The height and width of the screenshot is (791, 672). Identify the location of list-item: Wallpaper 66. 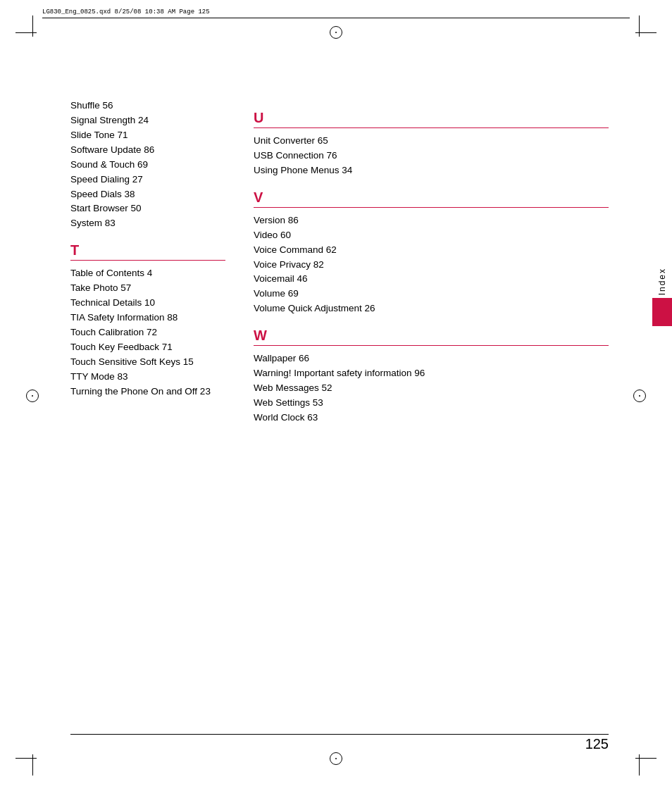
(431, 359).